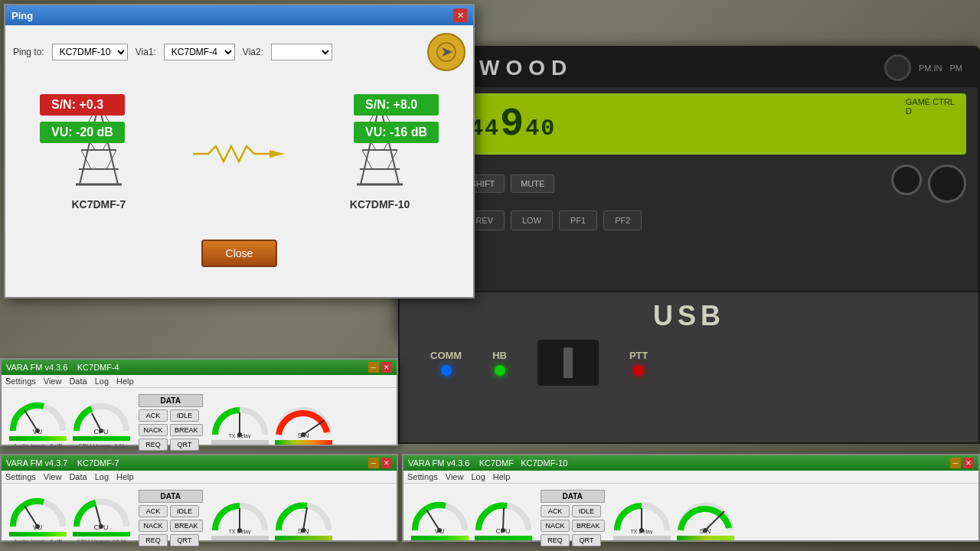 The width and height of the screenshot is (980, 551). I want to click on vara2-log-menu: Log, so click(102, 477).